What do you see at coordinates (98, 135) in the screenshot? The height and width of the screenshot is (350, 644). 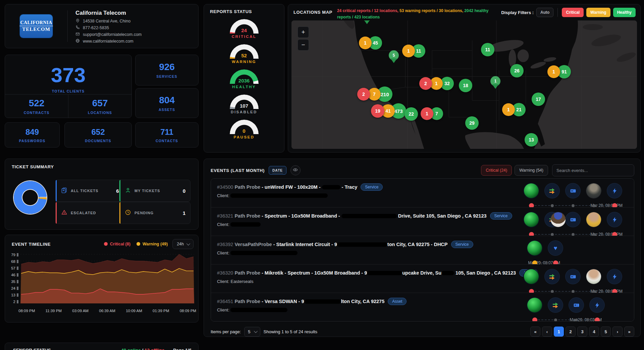 I see `documents-card: 652 DOCUMENTS` at bounding box center [98, 135].